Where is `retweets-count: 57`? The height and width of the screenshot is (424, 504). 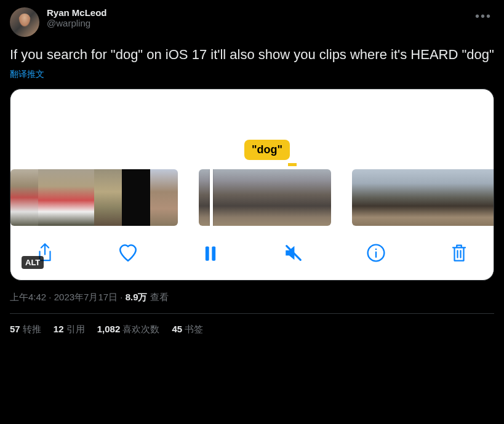
retweets-count: 57 is located at coordinates (15, 329).